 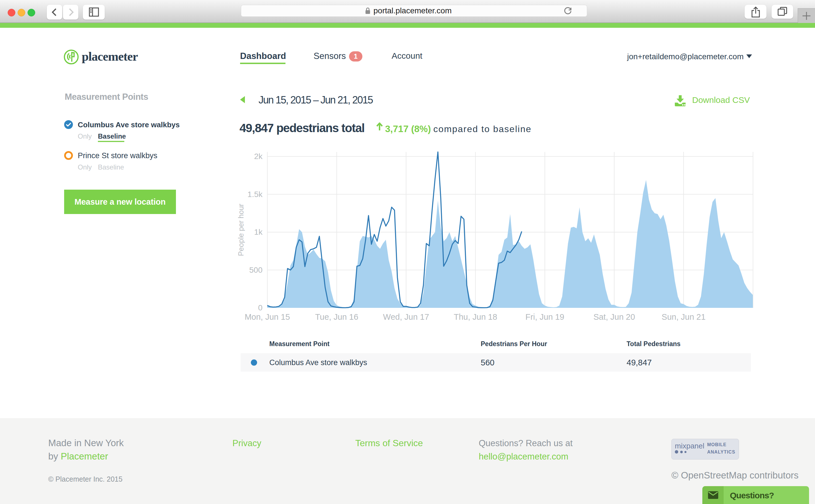 What do you see at coordinates (336, 317) in the screenshot?
I see `svg-text: Tue, Jun 16` at bounding box center [336, 317].